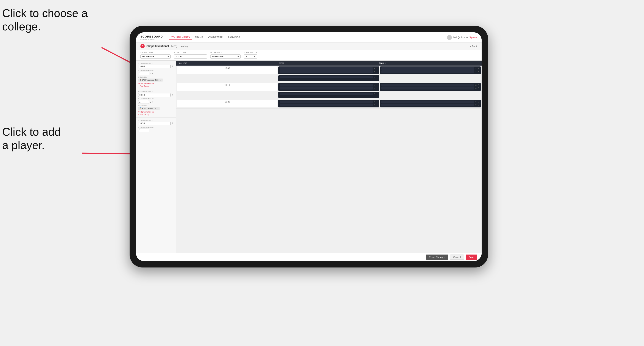 The width and height of the screenshot is (644, 346). Describe the element at coordinates (156, 83) in the screenshot. I see `remove-group-btn-1: ⟳ Remove Group` at that location.